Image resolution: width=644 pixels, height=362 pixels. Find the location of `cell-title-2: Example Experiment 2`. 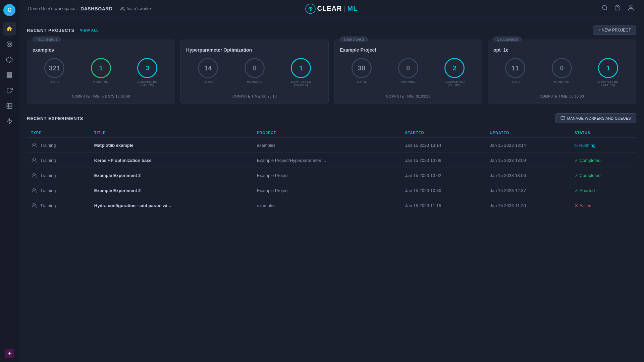

cell-title-2: Example Experiment 2 is located at coordinates (172, 176).